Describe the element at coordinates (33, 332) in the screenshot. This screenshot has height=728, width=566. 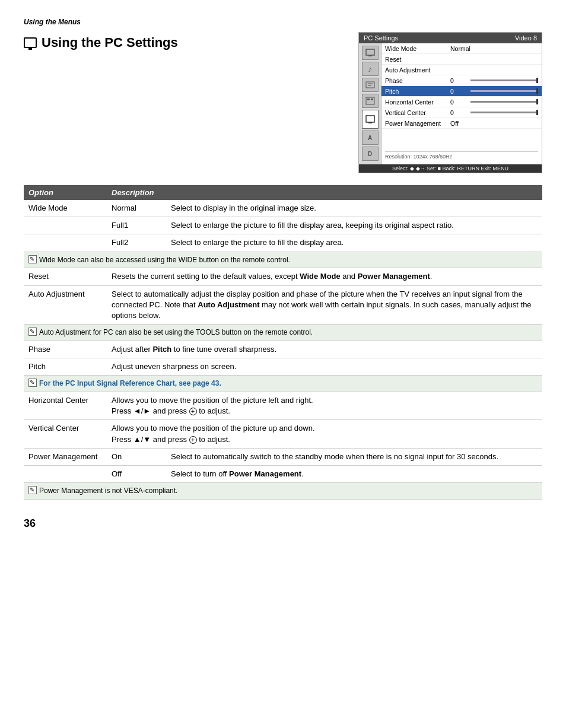
I see `note-pencil-icon2` at that location.